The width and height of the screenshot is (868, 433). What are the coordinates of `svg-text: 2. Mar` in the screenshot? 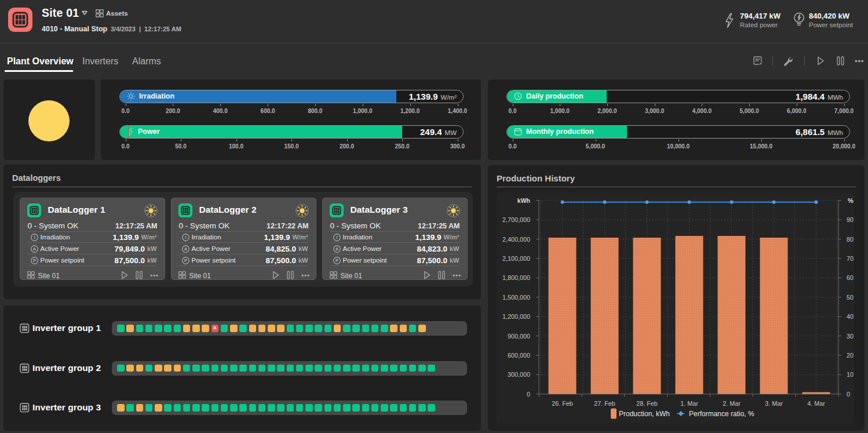 It's located at (731, 403).